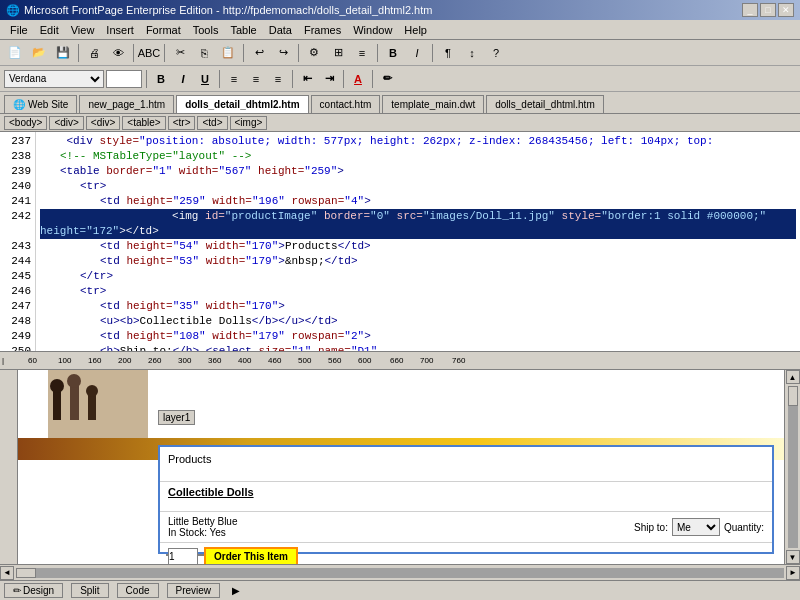  Describe the element at coordinates (448, 202) in the screenshot. I see `code-line-241: <td height="259" width="196" rowspan="4"…` at that location.